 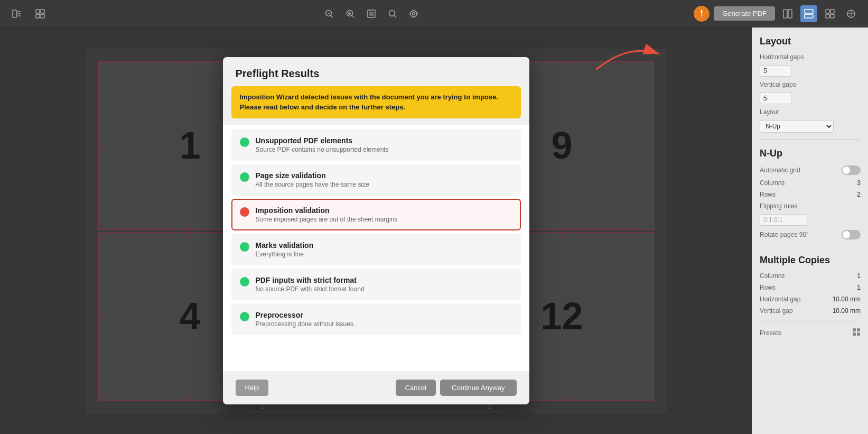 What do you see at coordinates (846, 235) in the screenshot?
I see `rotate-toggle-knob` at bounding box center [846, 235].